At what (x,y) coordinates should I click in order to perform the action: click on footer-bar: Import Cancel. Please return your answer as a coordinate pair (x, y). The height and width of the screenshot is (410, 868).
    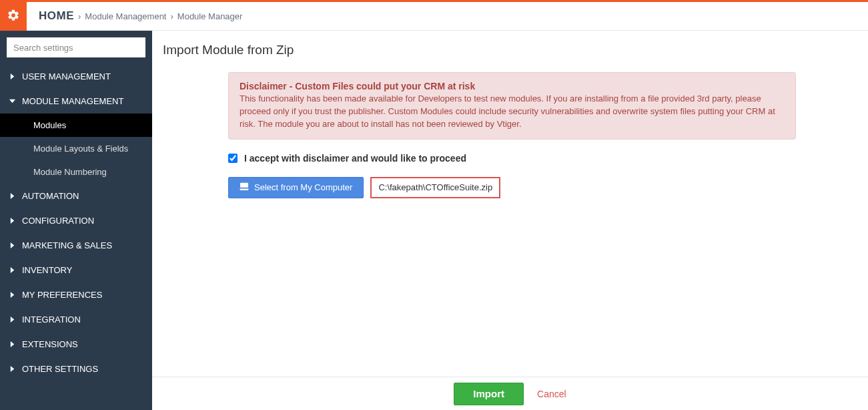
    Looking at the image, I should click on (510, 393).